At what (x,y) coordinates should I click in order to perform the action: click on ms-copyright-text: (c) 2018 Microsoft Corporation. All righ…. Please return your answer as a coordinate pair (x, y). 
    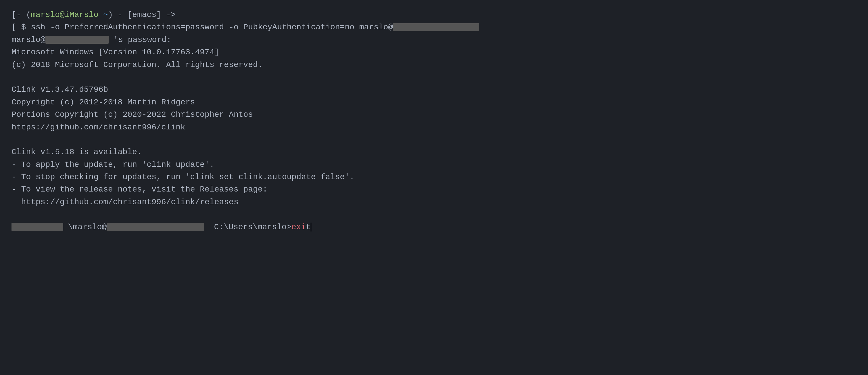
    Looking at the image, I should click on (137, 65).